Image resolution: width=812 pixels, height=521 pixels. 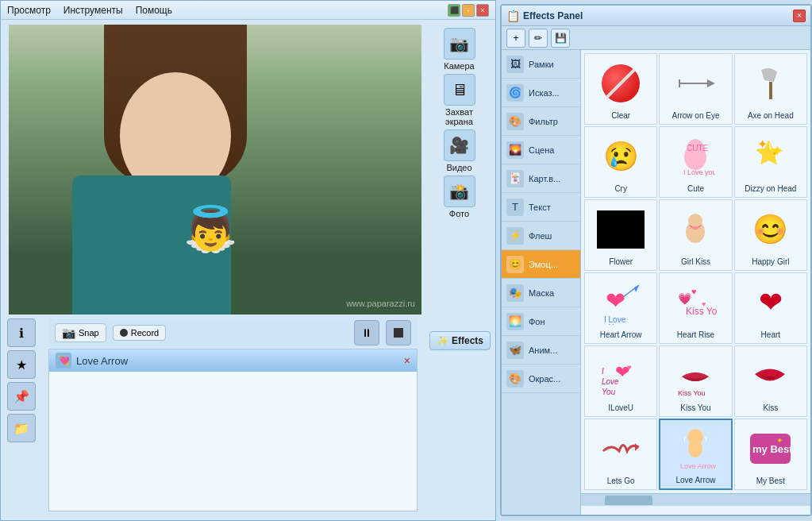 What do you see at coordinates (698, 466) in the screenshot?
I see `svg-text: Love Arrow` at bounding box center [698, 466].